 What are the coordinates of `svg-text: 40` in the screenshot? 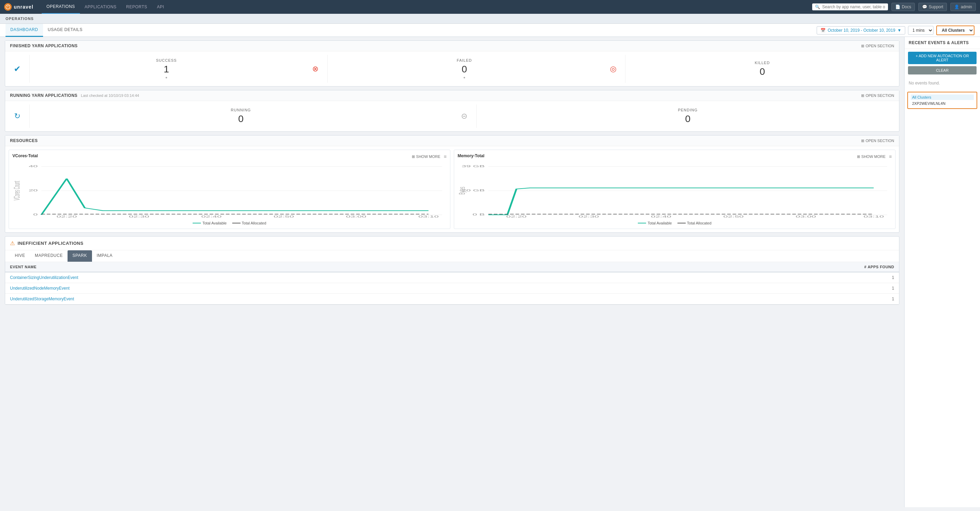 It's located at (33, 166).